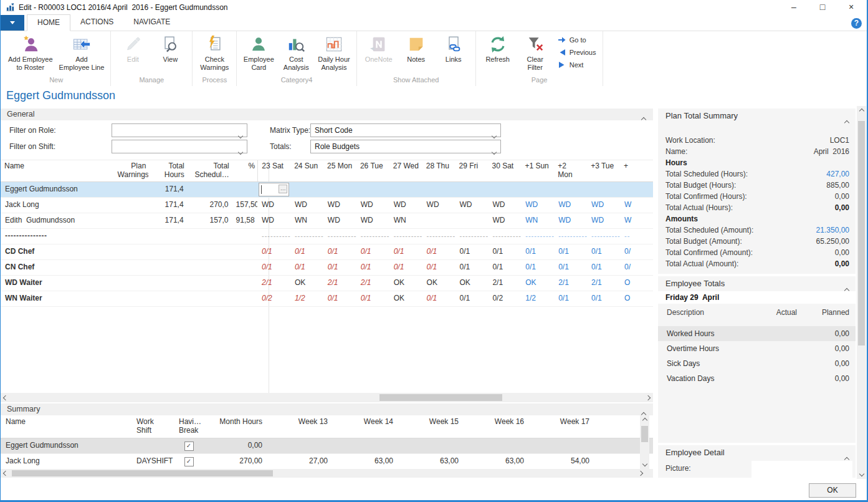 The height and width of the screenshot is (502, 868). What do you see at coordinates (189, 446) in the screenshot?
I see `summary-cell: ✓` at bounding box center [189, 446].